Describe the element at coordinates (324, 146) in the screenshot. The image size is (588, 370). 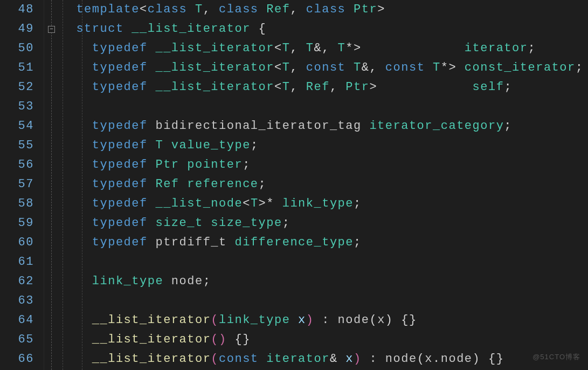
I see `code-line: typedef T value_type;` at that location.